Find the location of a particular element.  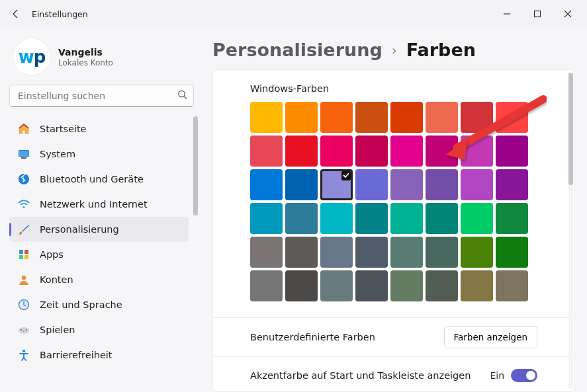

search-box is located at coordinates (102, 96).